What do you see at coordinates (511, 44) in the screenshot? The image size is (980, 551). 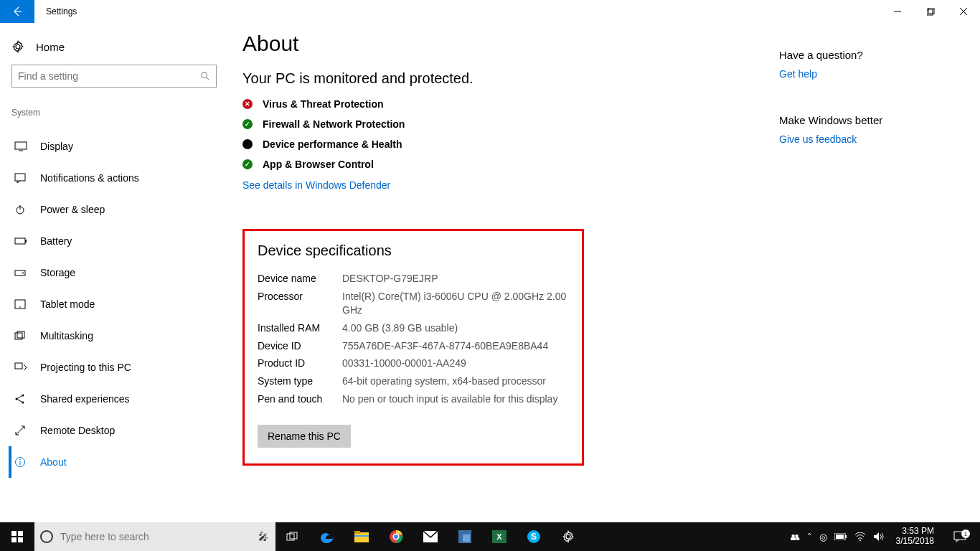 I see `page-title: About` at bounding box center [511, 44].